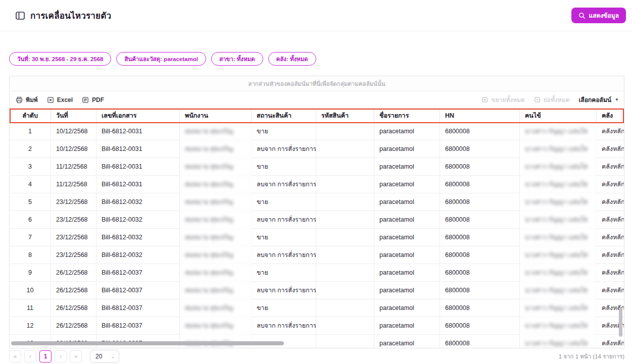 This screenshot has width=632, height=364. I want to click on cell-date: 11/12/2568, so click(74, 167).